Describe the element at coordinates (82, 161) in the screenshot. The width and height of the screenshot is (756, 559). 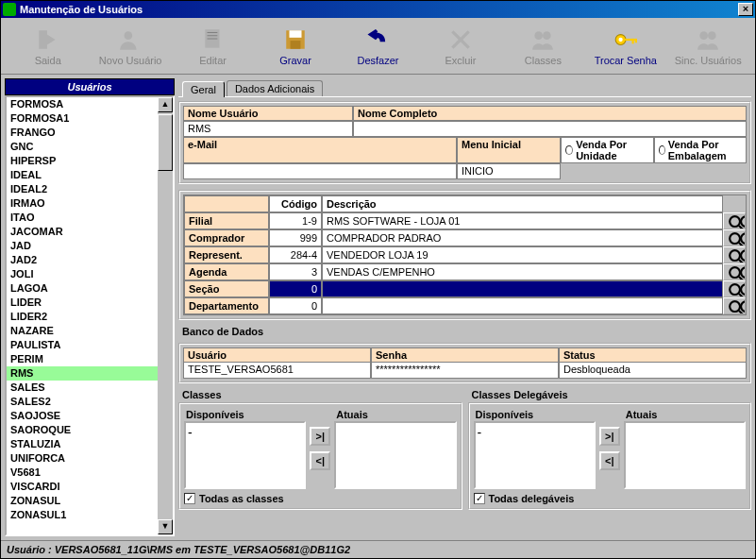
I see `user-list-item: HIPERSP` at that location.